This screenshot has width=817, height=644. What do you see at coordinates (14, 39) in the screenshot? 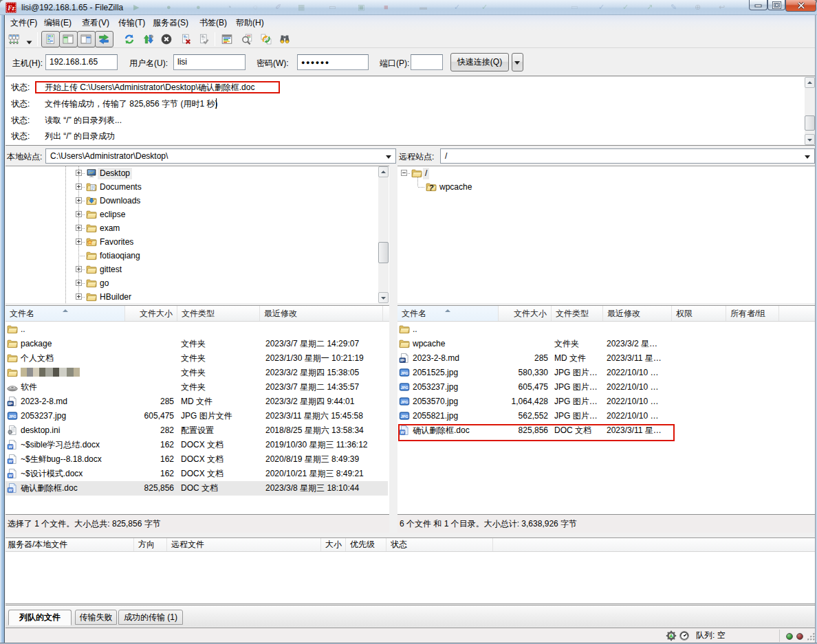
I see `site-manager-icon` at bounding box center [14, 39].